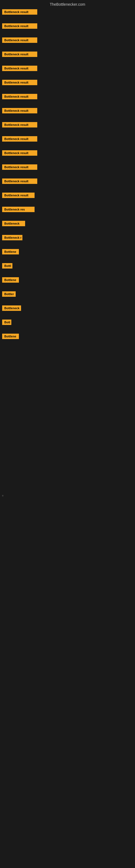  What do you see at coordinates (18, 210) in the screenshot?
I see `bottleneck-badge: Bottleneck res` at bounding box center [18, 210].